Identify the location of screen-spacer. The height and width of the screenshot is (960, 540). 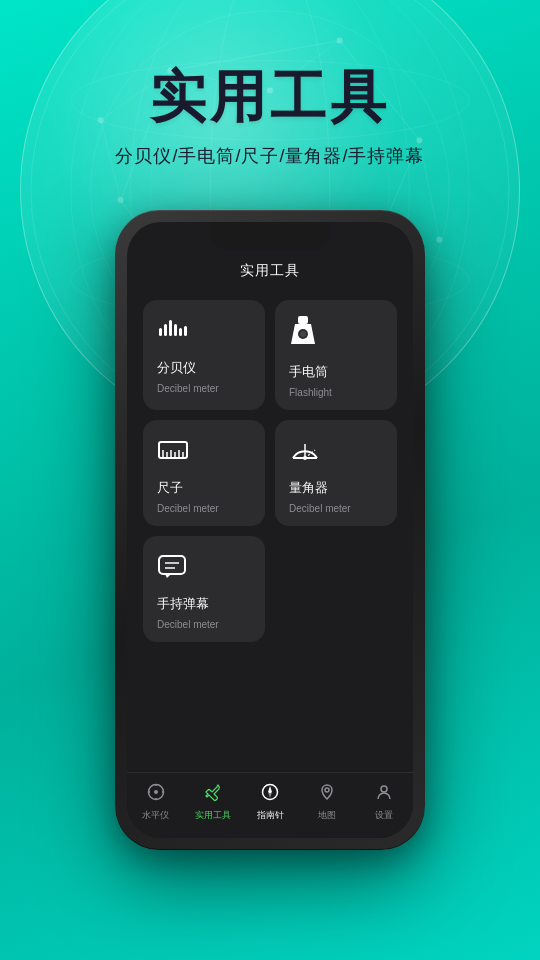
(270, 711).